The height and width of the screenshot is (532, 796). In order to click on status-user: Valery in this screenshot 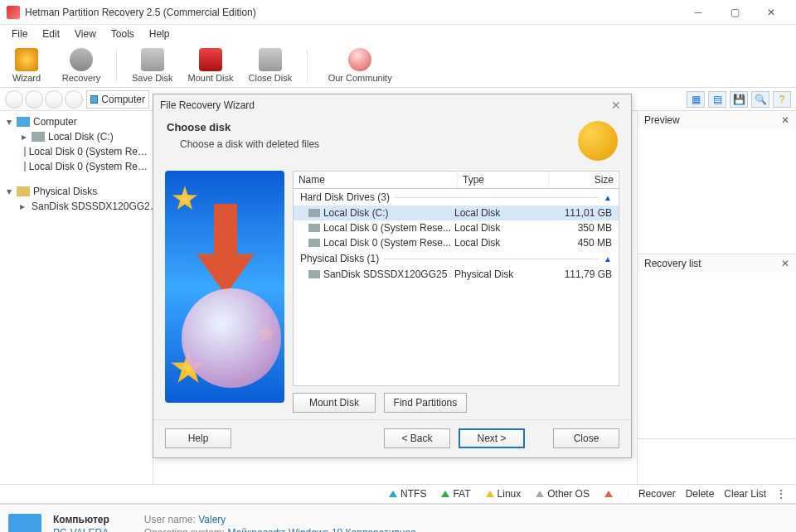, I will do `click(212, 520)`.